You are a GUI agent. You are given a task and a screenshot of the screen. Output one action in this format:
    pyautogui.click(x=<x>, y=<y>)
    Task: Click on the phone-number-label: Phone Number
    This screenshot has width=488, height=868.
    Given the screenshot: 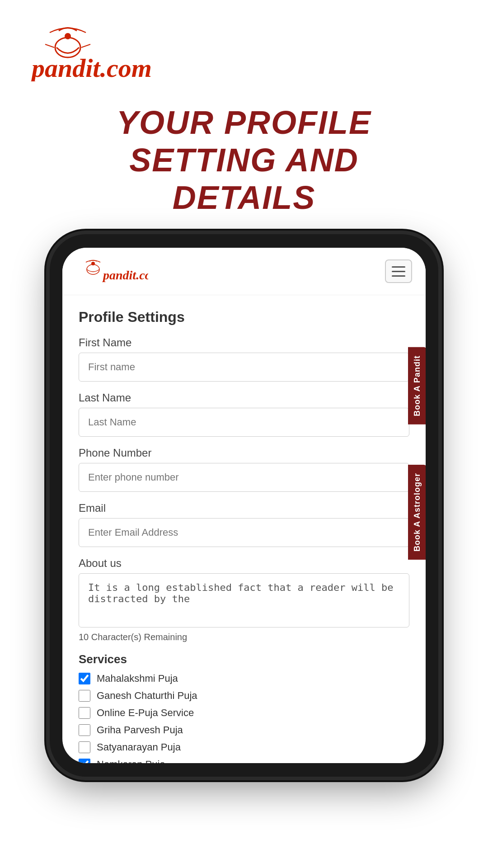 What is the action you would take?
    pyautogui.click(x=244, y=453)
    